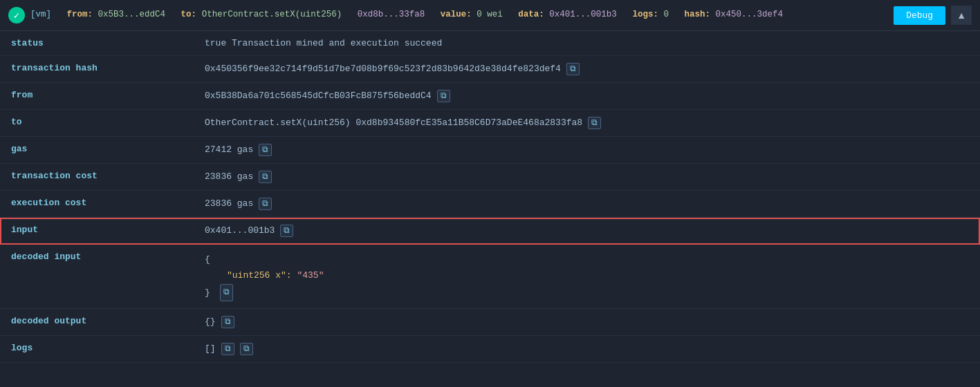 The height and width of the screenshot is (387, 980). Describe the element at coordinates (310, 275) in the screenshot. I see `decoded-val: "435"` at that location.